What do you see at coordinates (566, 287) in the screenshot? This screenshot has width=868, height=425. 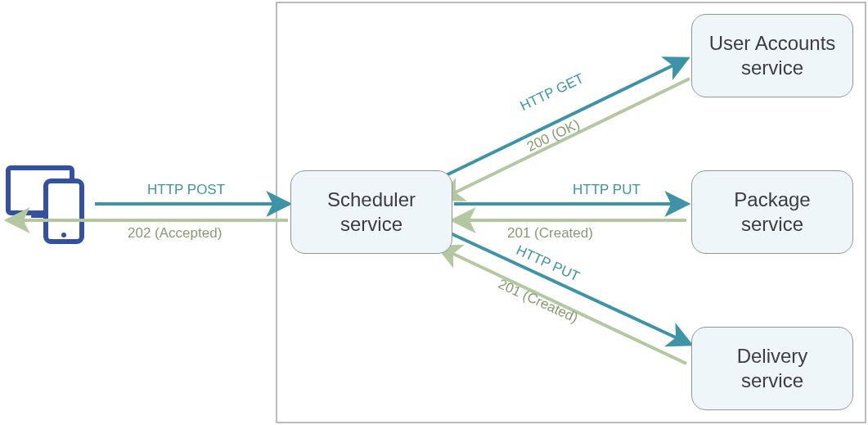 I see `edge-scheduler-delivery-req` at bounding box center [566, 287].